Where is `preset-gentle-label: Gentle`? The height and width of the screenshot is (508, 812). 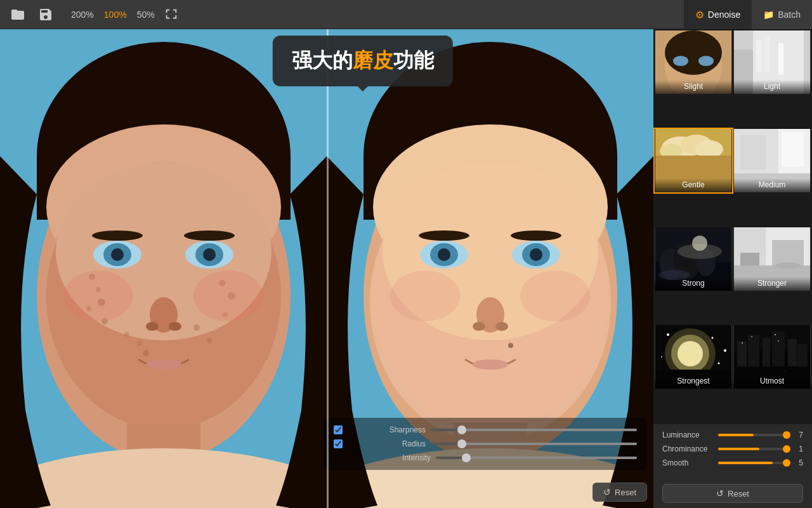
preset-gentle-label: Gentle is located at coordinates (693, 185).